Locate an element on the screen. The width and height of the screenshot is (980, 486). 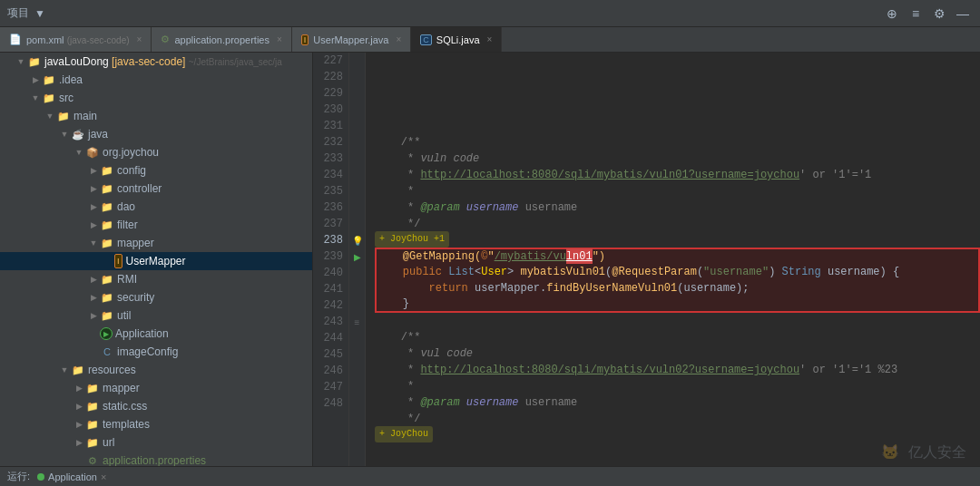
tree-rmi: ▶ 📁 RMI is located at coordinates (156, 279).